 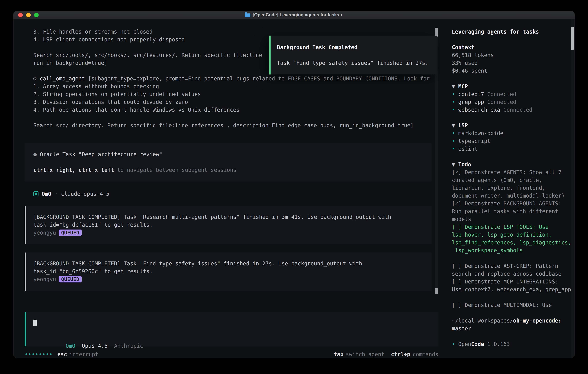 I want to click on context-heading: Context, so click(x=513, y=47).